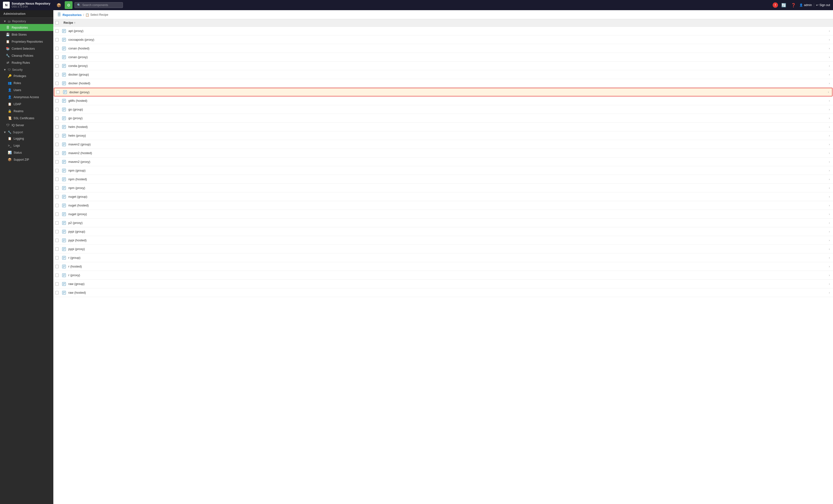  What do you see at coordinates (27, 145) in the screenshot?
I see `sidebar-item-logs: >_ Logs` at bounding box center [27, 145].